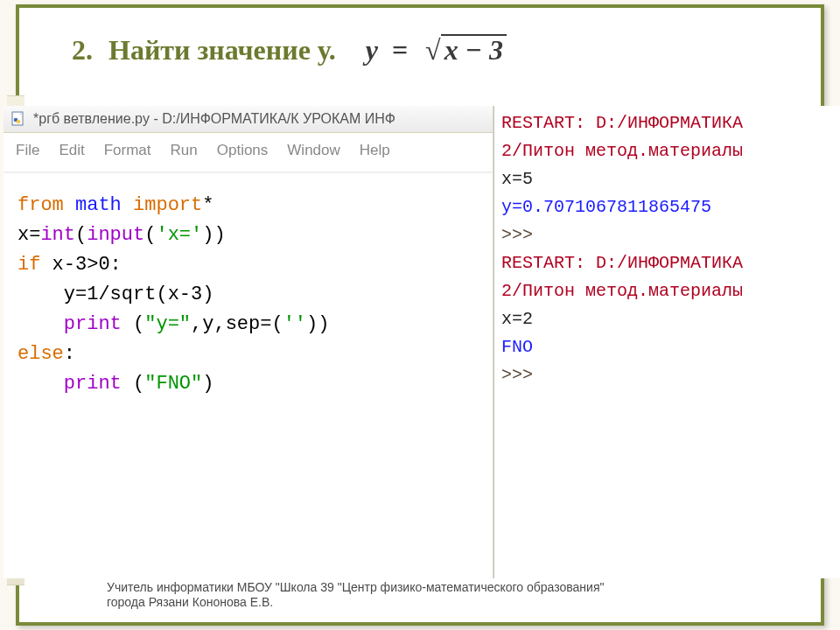  What do you see at coordinates (670, 319) in the screenshot?
I see `shell-input-echo: x=2` at bounding box center [670, 319].